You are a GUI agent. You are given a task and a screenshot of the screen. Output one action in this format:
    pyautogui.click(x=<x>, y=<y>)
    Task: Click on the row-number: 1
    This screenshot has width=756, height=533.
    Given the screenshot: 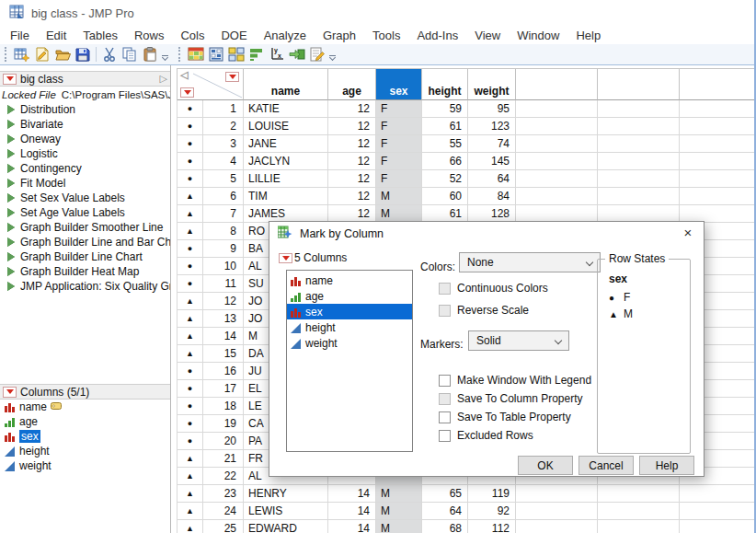 What is the action you would take?
    pyautogui.click(x=223, y=109)
    